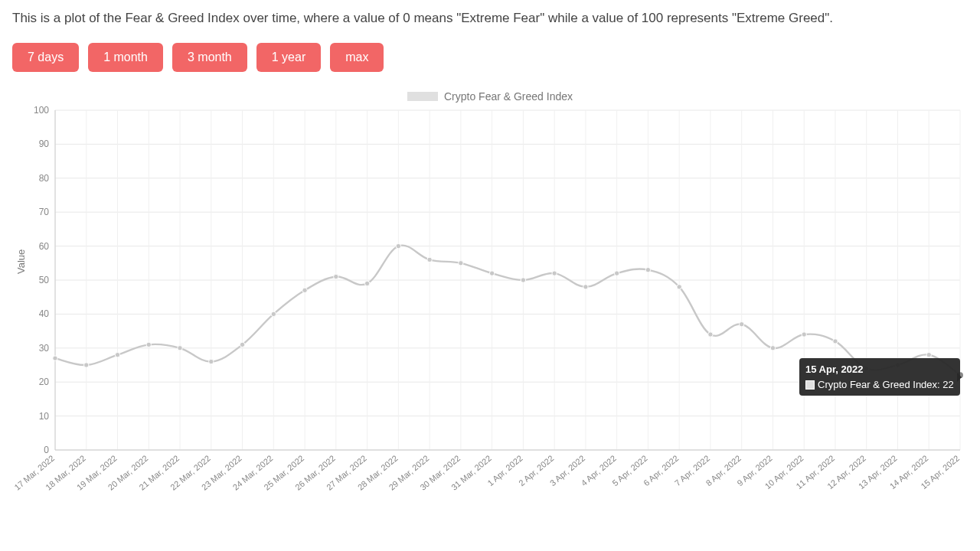 The image size is (980, 551). I want to click on svg-text: 20, so click(44, 382).